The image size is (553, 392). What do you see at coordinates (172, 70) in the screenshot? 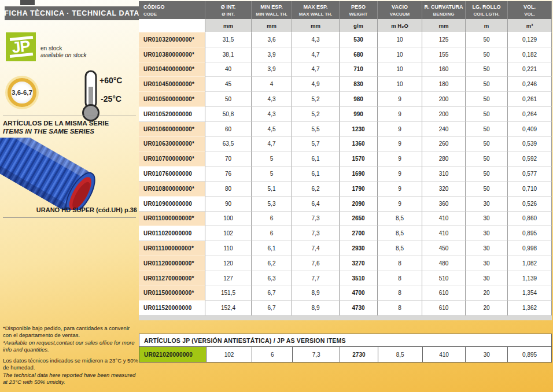
I see `code-cell: UR010400000000*` at bounding box center [172, 70].